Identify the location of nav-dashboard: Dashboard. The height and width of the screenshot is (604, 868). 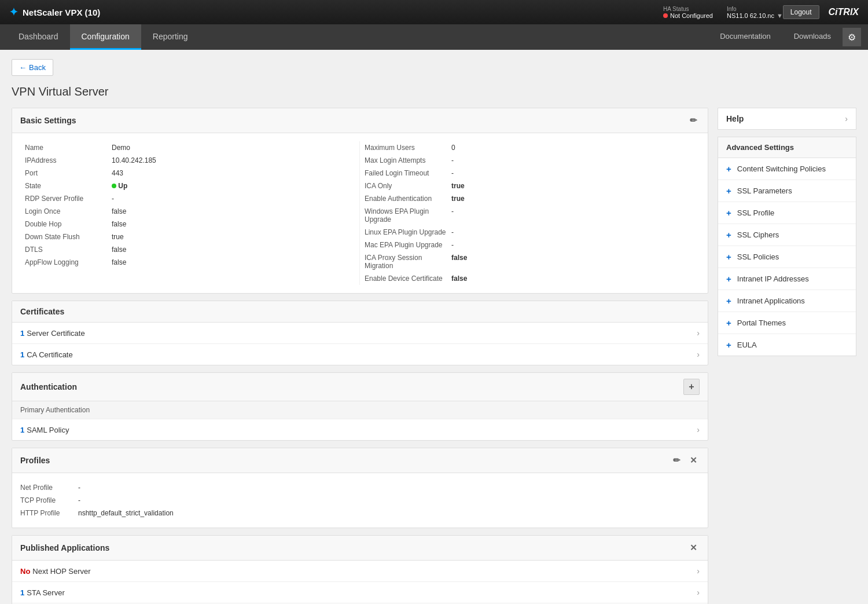
(38, 37).